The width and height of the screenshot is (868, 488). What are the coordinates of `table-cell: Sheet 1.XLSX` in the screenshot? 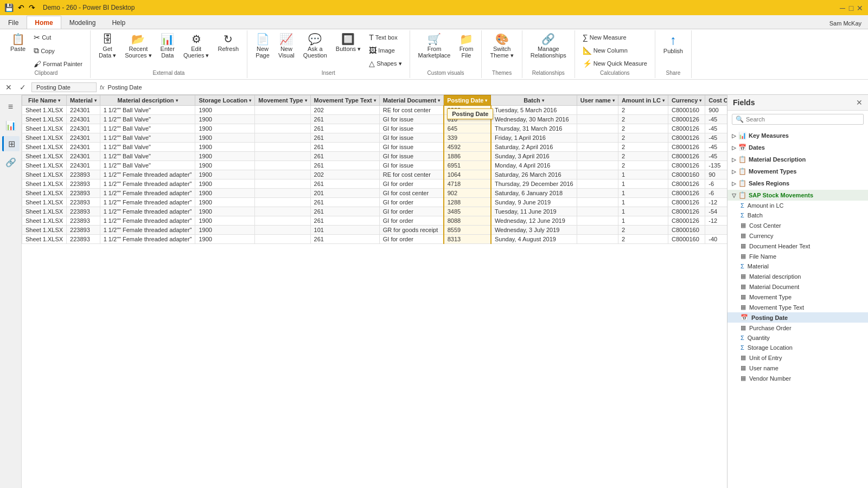 It's located at (44, 184).